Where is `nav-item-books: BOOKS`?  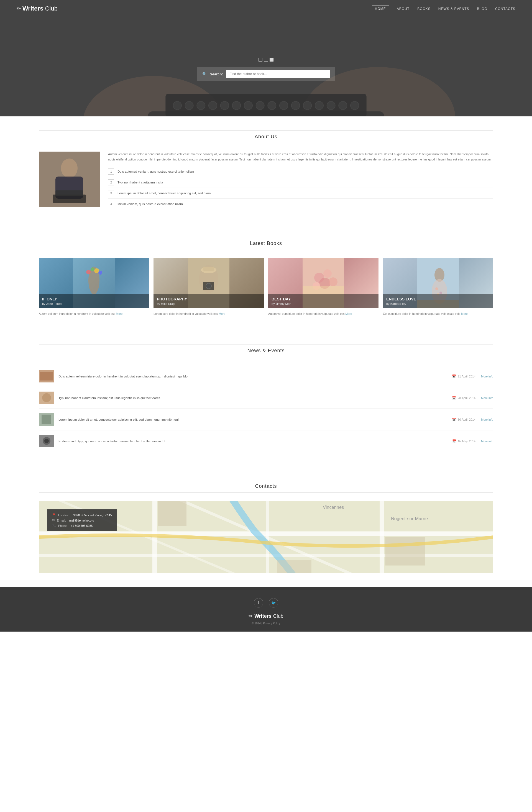 nav-item-books: BOOKS is located at coordinates (424, 9).